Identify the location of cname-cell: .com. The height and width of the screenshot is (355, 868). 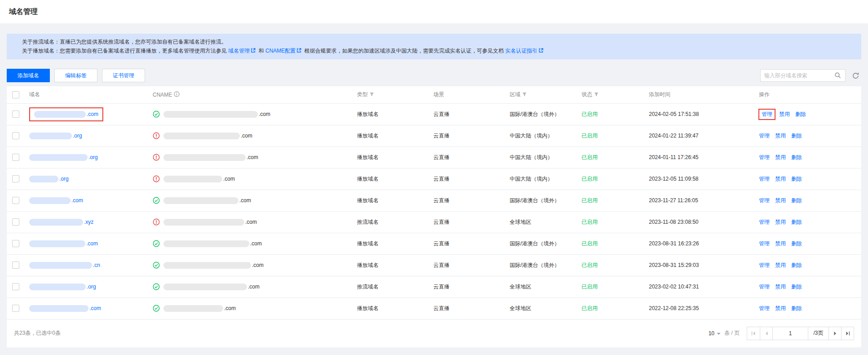
(255, 114).